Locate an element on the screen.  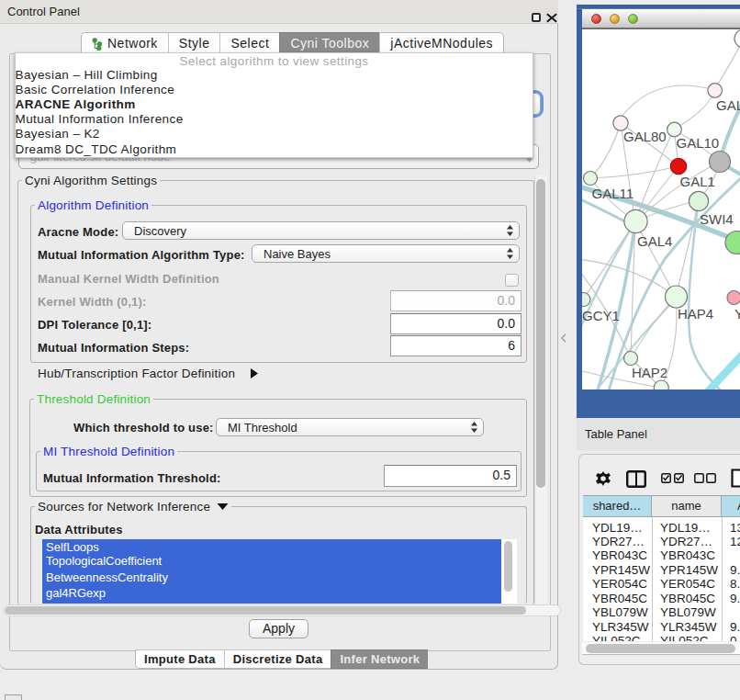
svg-text: GCY1 is located at coordinates (600, 316).